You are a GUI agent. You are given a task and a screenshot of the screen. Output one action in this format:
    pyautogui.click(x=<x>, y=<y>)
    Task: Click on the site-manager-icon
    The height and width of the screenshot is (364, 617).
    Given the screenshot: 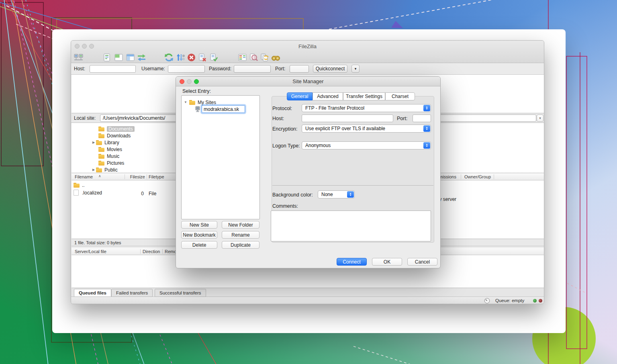 What is the action you would take?
    pyautogui.click(x=79, y=57)
    